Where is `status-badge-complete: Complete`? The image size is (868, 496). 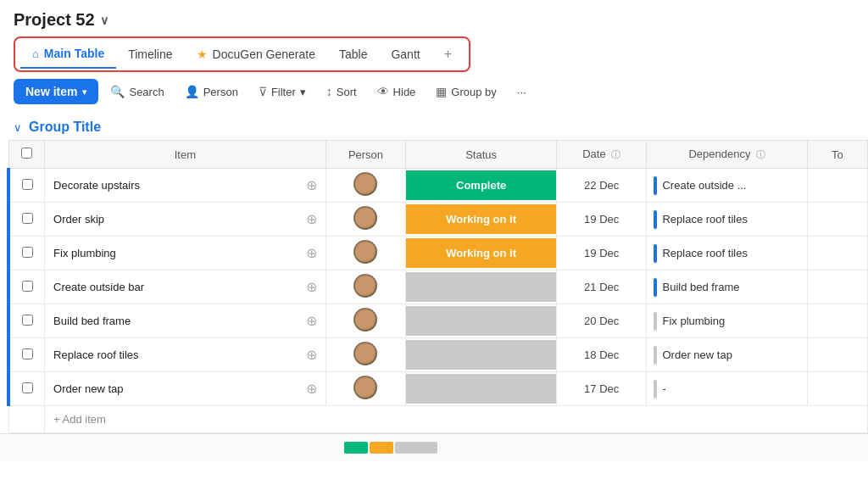 status-badge-complete: Complete is located at coordinates (481, 185).